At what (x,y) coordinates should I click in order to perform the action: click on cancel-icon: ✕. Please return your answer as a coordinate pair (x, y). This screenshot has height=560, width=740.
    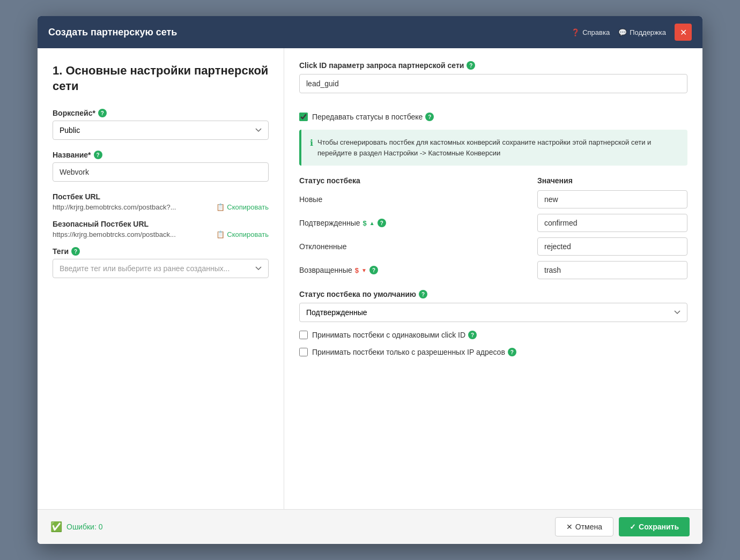
    Looking at the image, I should click on (569, 527).